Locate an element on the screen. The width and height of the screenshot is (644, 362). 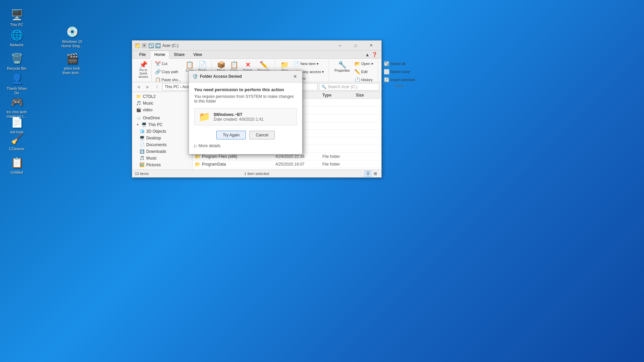
dialog-filename: $Windows.~BT is located at coordinates (239, 115).